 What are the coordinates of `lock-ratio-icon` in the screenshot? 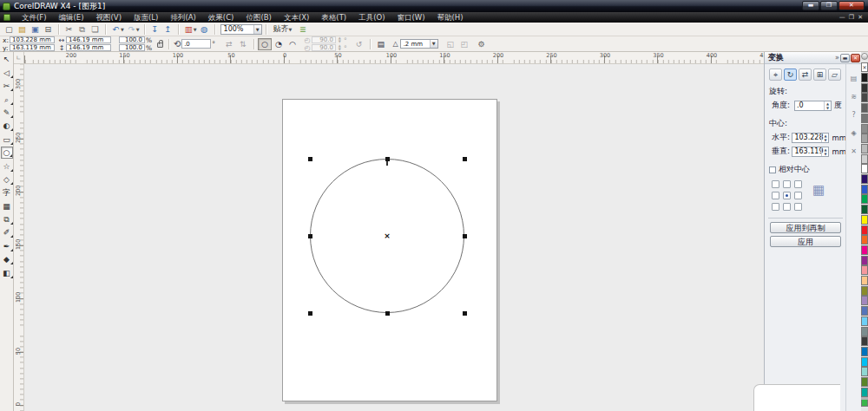 It's located at (160, 45).